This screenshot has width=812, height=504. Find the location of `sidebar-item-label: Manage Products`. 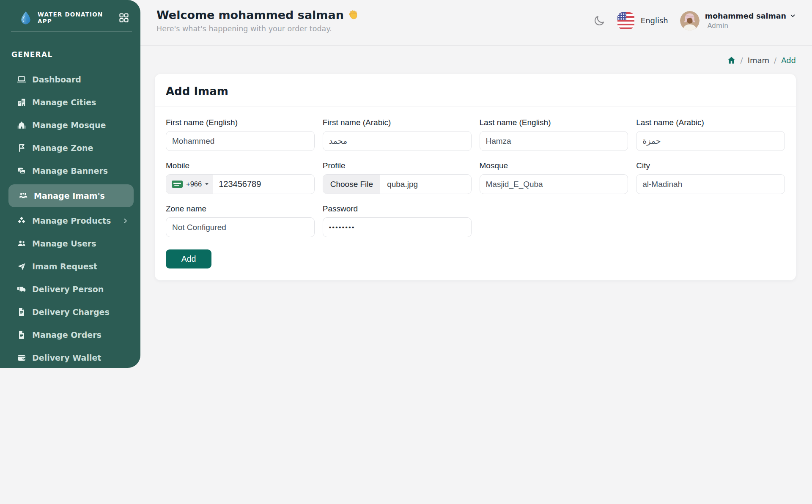

sidebar-item-label: Manage Products is located at coordinates (71, 221).